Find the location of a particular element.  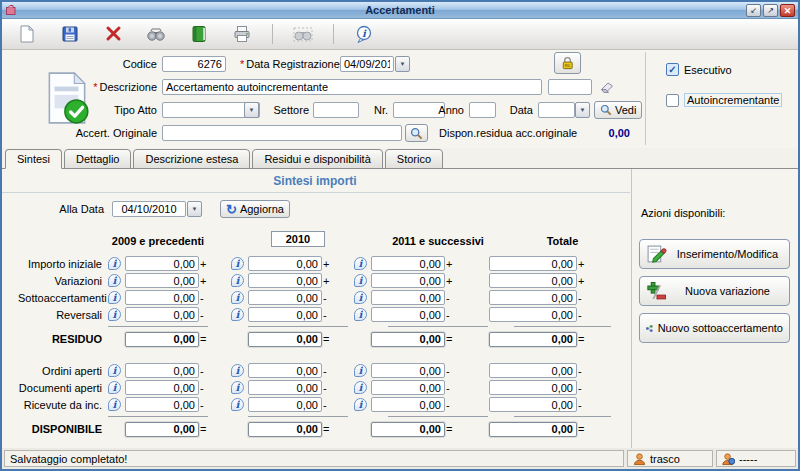

tipo-atto-dropdown: ▼ is located at coordinates (252, 110).